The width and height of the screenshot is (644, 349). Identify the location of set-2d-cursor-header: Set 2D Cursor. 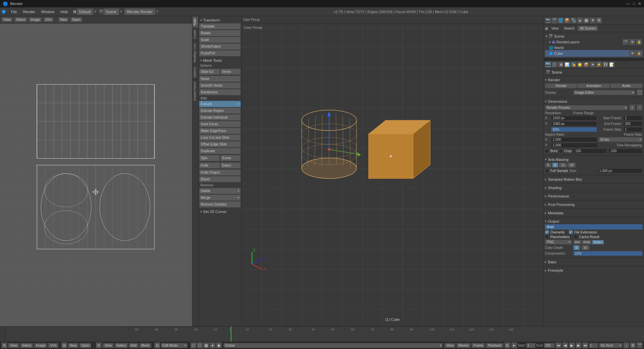
(220, 212).